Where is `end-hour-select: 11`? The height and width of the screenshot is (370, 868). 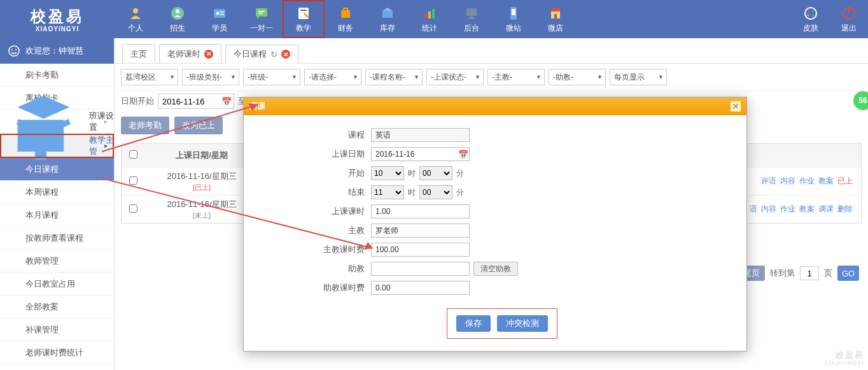
end-hour-select: 11 is located at coordinates (388, 192).